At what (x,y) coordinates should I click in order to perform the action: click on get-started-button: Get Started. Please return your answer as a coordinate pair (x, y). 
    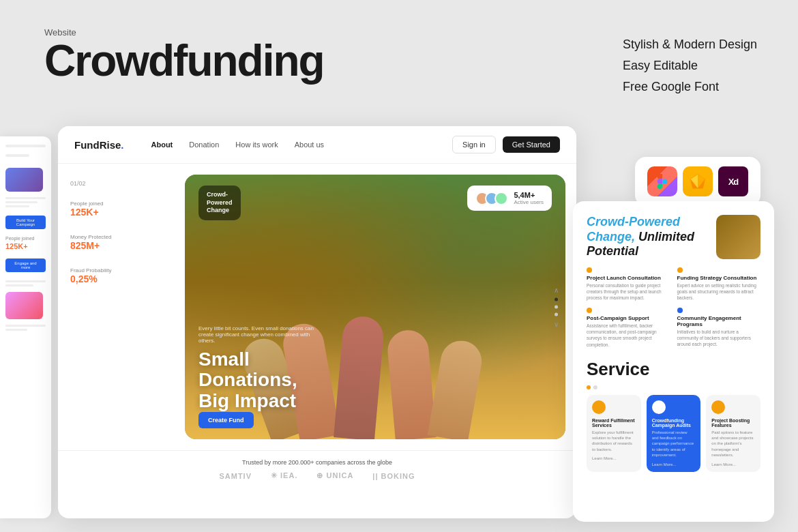
    Looking at the image, I should click on (531, 145).